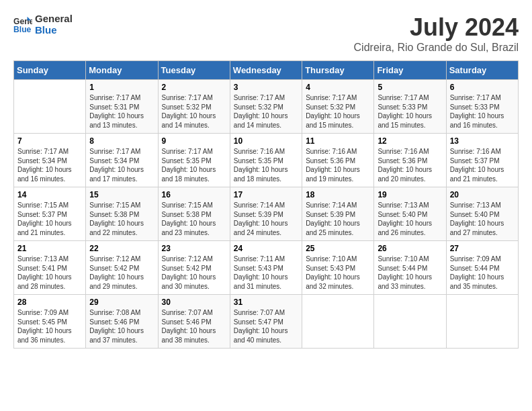 Image resolution: width=532 pixels, height=411 pixels. Describe the element at coordinates (266, 322) in the screenshot. I see `calendar-week-row: 28Sunrise: 7:09 AM Sunset: 5:45 PM Dayli…` at that location.